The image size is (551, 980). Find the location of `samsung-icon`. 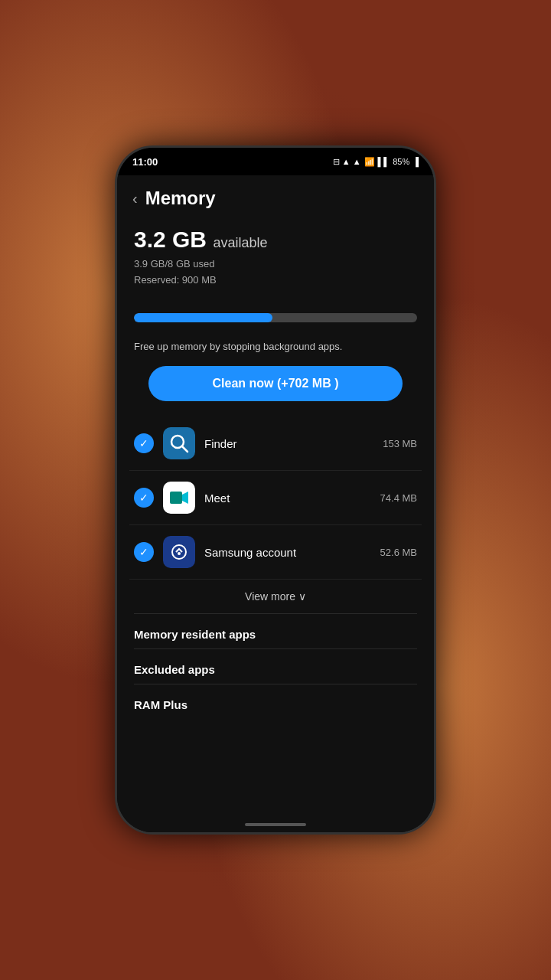

samsung-icon is located at coordinates (179, 552).